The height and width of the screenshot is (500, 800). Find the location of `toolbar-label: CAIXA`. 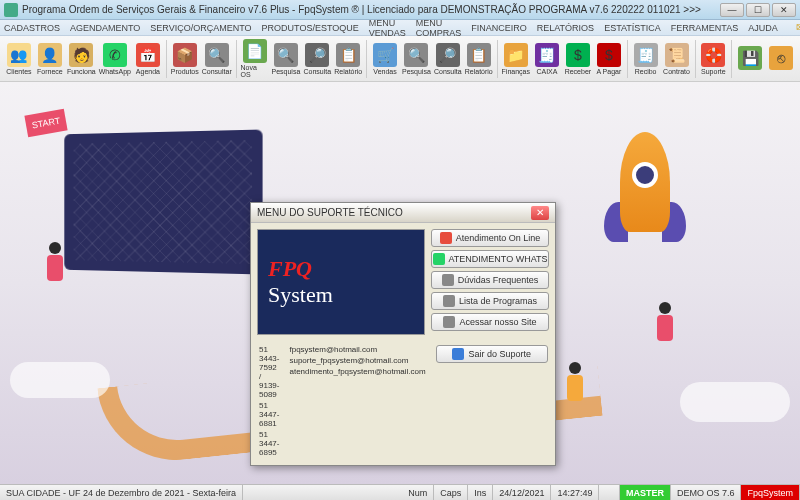

toolbar-label: CAIXA is located at coordinates (546, 72).